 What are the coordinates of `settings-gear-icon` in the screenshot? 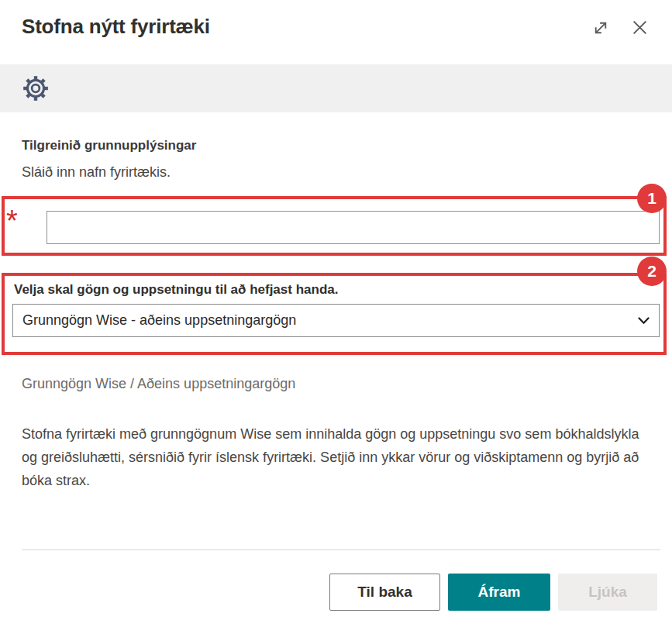 It's located at (36, 88).